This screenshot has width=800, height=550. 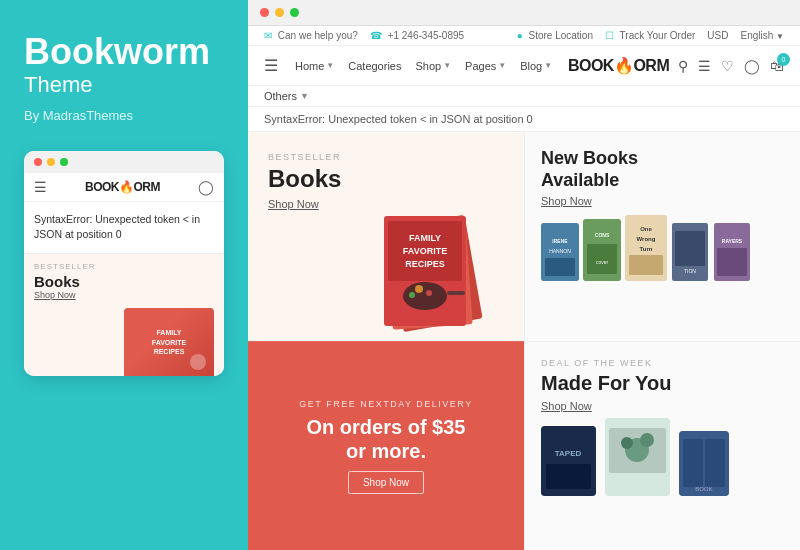 What do you see at coordinates (690, 252) in the screenshot?
I see `book-cover-4: TION` at bounding box center [690, 252].